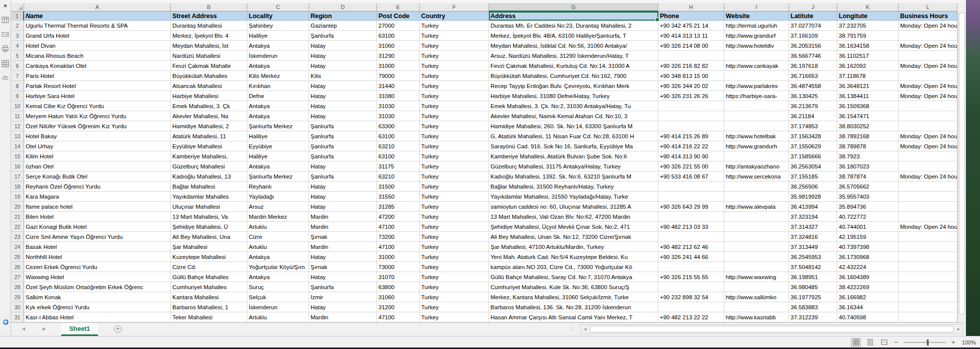  Describe the element at coordinates (97, 187) in the screenshot. I see `cell-A18: Reyhanlı Özel Öğrenci Yurdu` at that location.